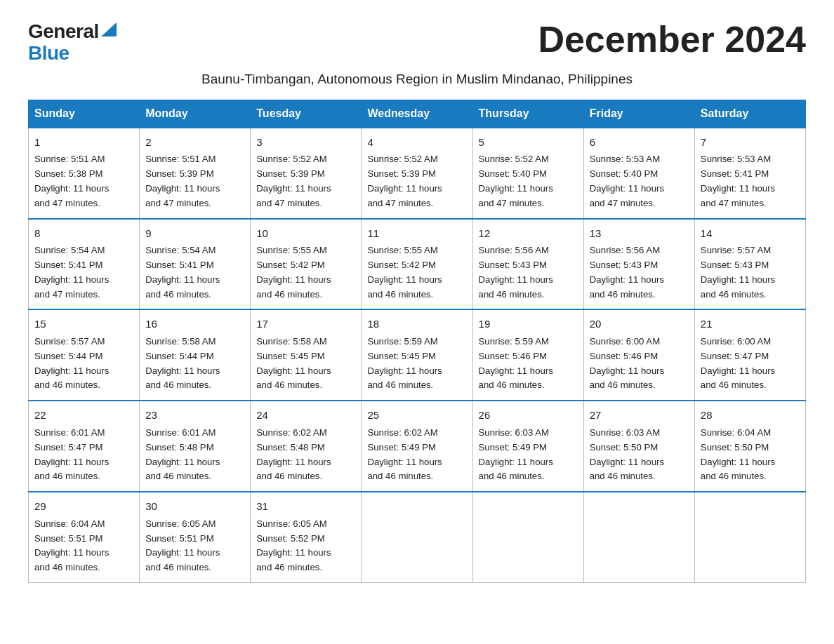  Describe the element at coordinates (639, 446) in the screenshot. I see `calendar-cell: 27 Sunrise: 6:03 AMSunset: 5:50 PMDaylig…` at that location.